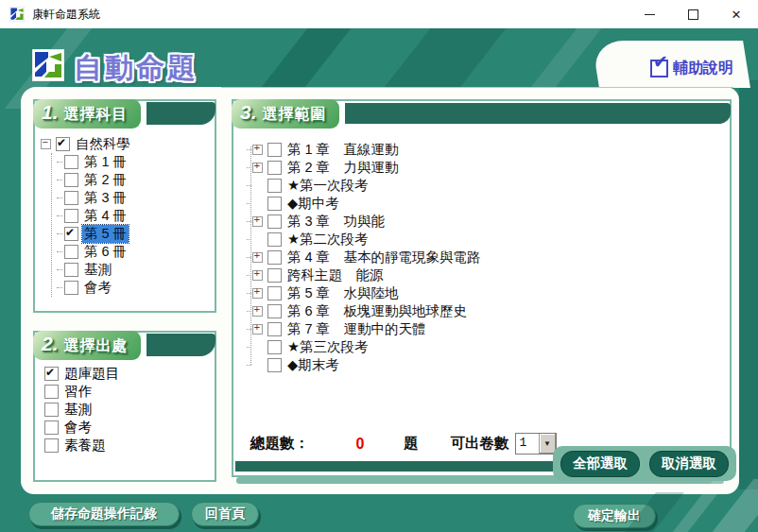 Image resolution: width=758 pixels, height=532 pixels. I want to click on tree-label: 第 2 章 力與運動, so click(343, 168).